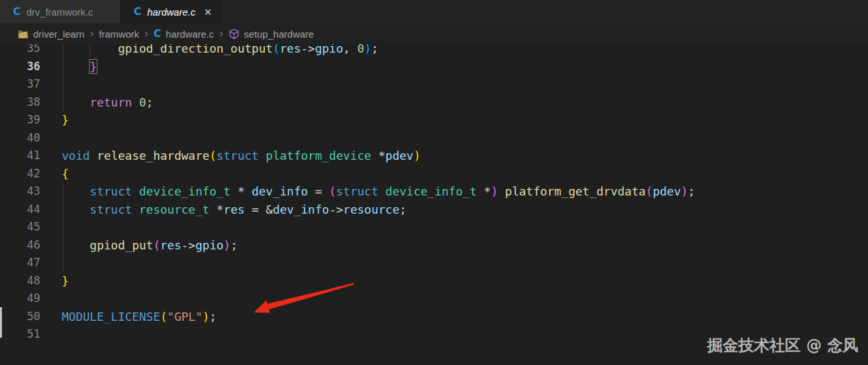  What do you see at coordinates (171, 12) in the screenshot?
I see `tab-hardware-c: Chardware.c✕` at bounding box center [171, 12].